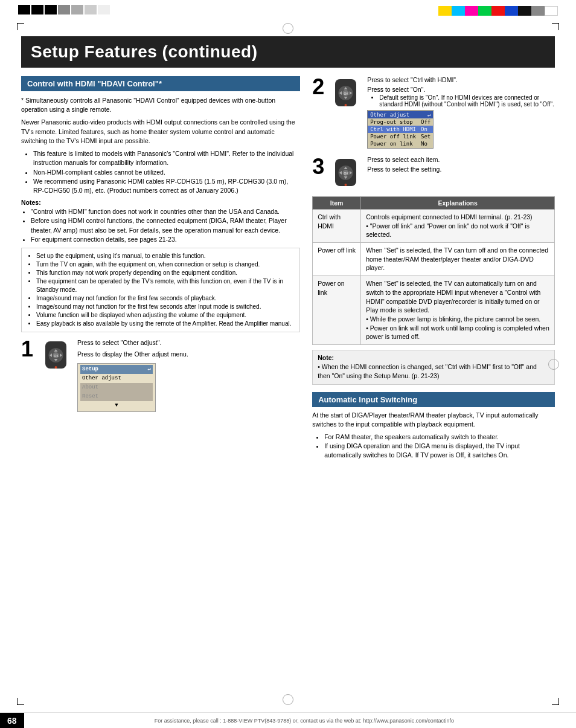 The height and width of the screenshot is (728, 576). Describe the element at coordinates (461, 89) in the screenshot. I see `step2-desc2: Press to select "On".` at that location.